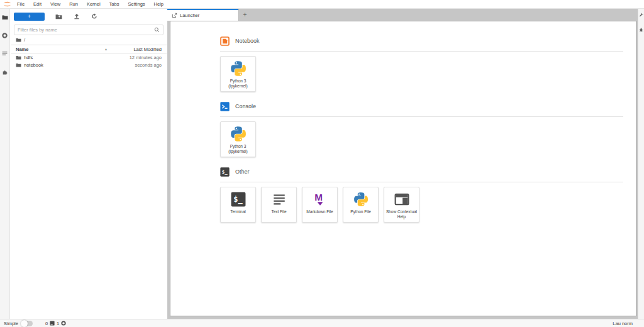 The height and width of the screenshot is (327, 644). I want to click on menu-settings: Settings, so click(136, 4).